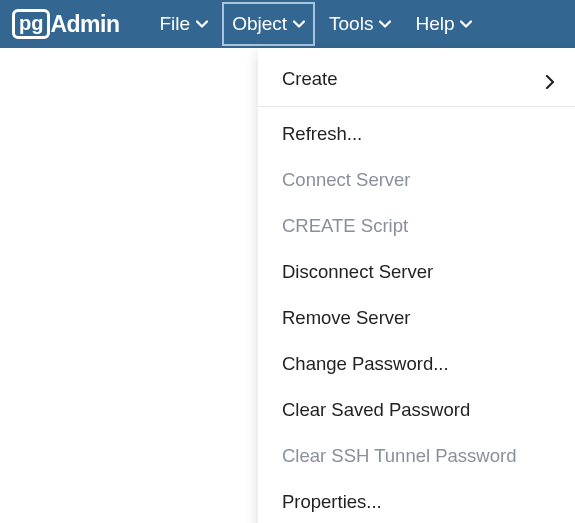 This screenshot has height=523, width=575. Describe the element at coordinates (176, 24) in the screenshot. I see `menu-file-label: File` at that location.